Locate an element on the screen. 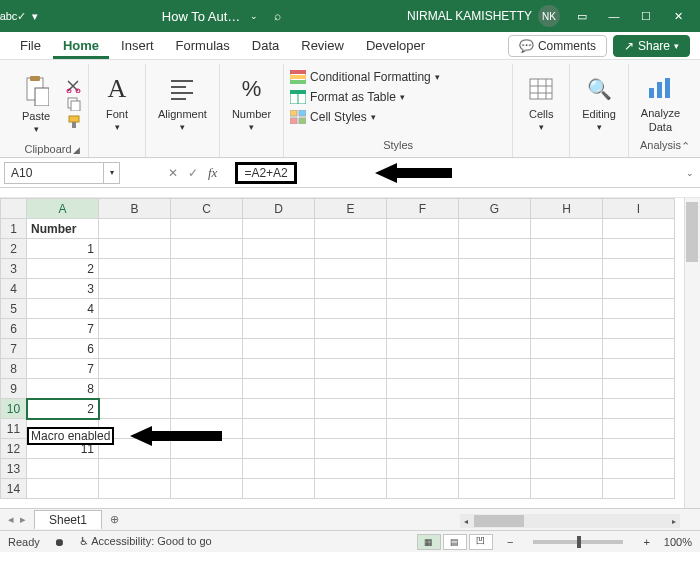 The height and width of the screenshot is (573, 700). user-area: NIRMAL KAMISHETTY NK is located at coordinates (484, 16).